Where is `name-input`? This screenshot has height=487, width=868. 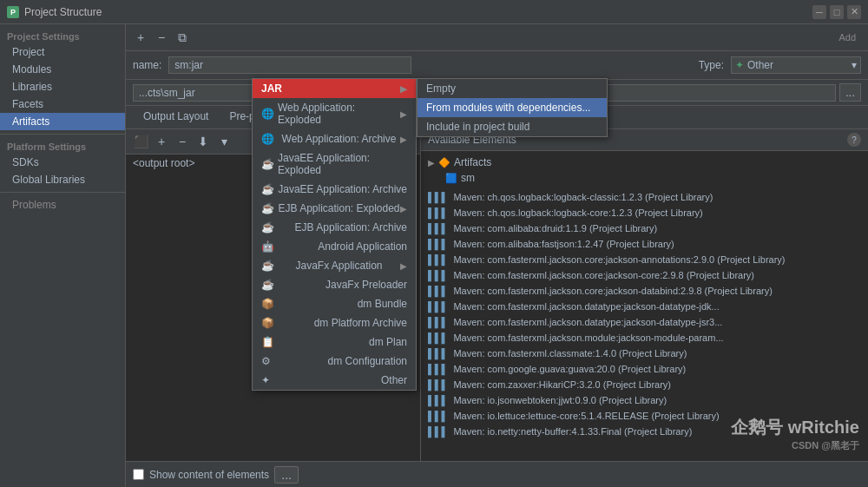 name-input is located at coordinates (290, 65).